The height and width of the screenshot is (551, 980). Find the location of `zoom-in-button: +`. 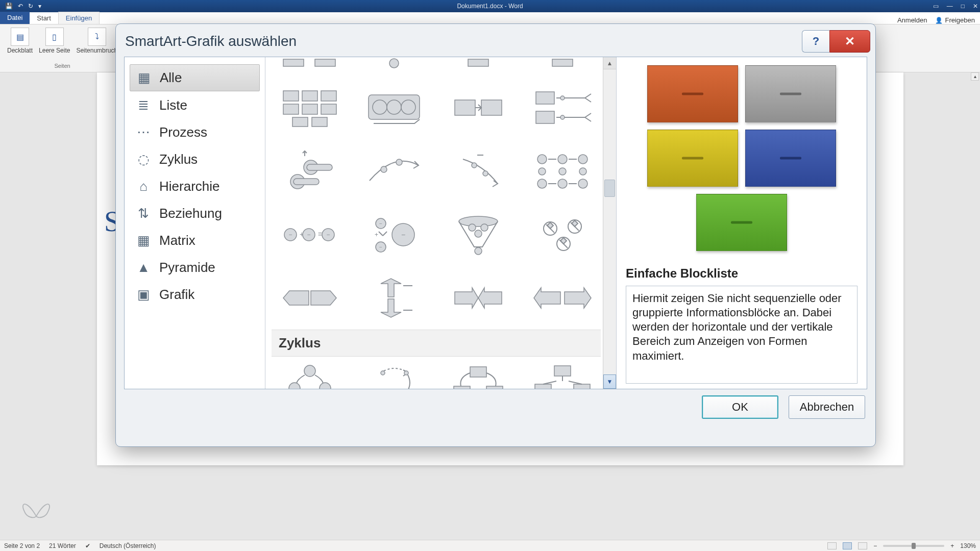

zoom-in-button: + is located at coordinates (952, 546).